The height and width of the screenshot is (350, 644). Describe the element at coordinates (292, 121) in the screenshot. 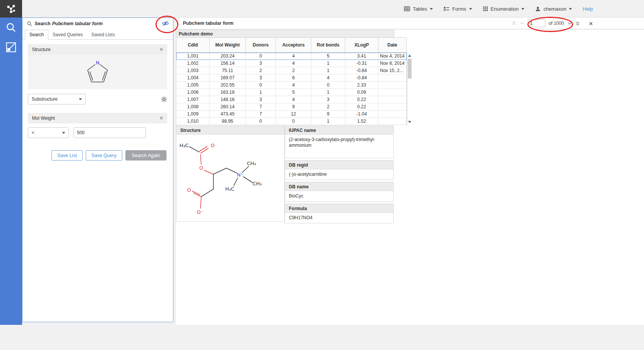

I see `table-row: 1,01098.950011.52` at that location.